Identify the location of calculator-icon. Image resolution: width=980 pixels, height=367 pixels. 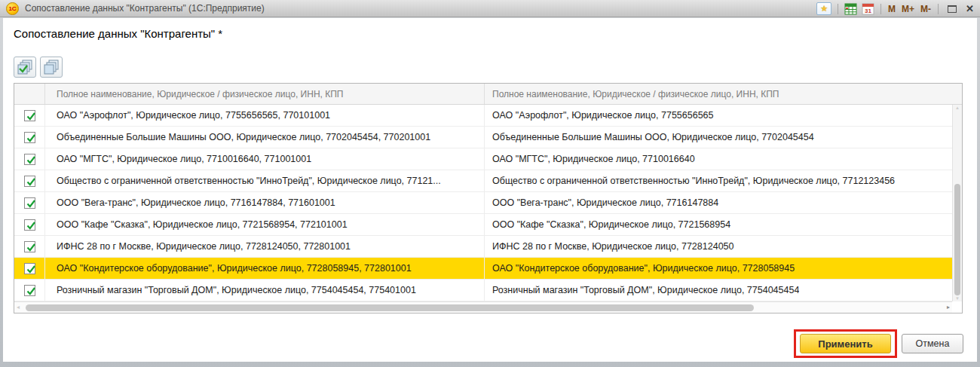
(850, 9).